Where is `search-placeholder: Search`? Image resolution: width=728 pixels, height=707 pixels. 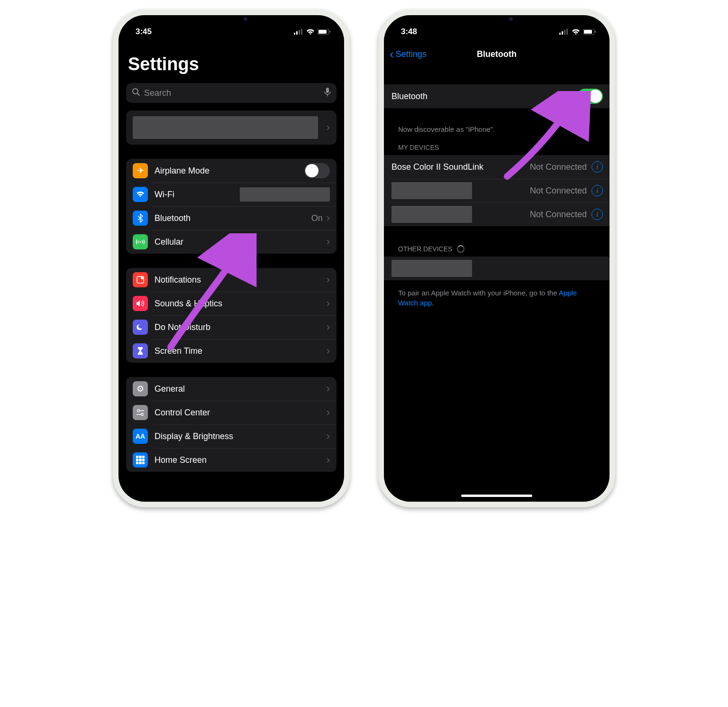 search-placeholder: Search is located at coordinates (157, 93).